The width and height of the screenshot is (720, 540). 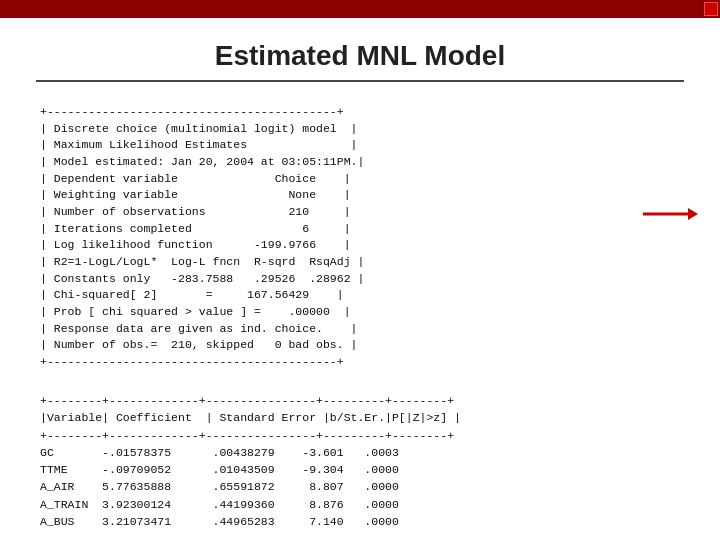 I want to click on red-square-corner, so click(x=711, y=9).